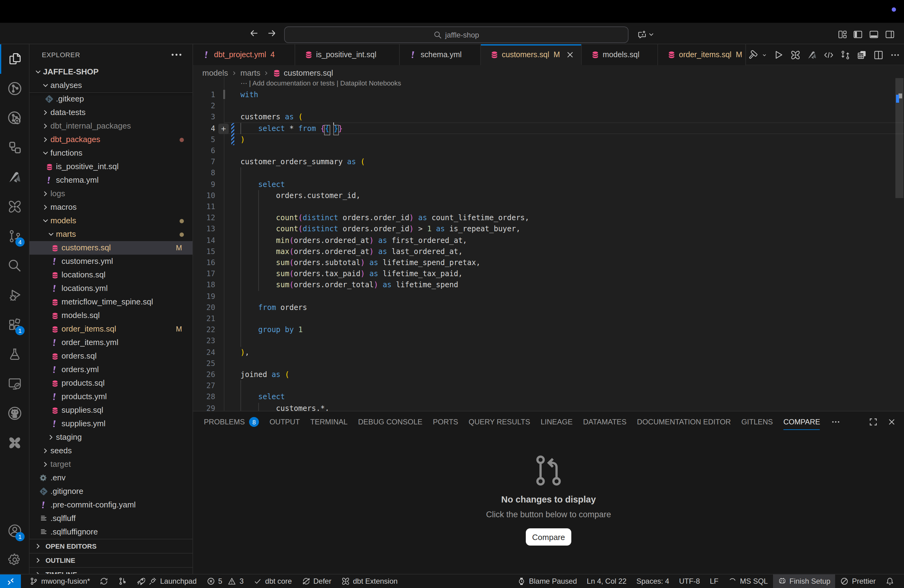 The image size is (904, 588). I want to click on tree-item-dbt-packages: dbt_packages, so click(111, 140).